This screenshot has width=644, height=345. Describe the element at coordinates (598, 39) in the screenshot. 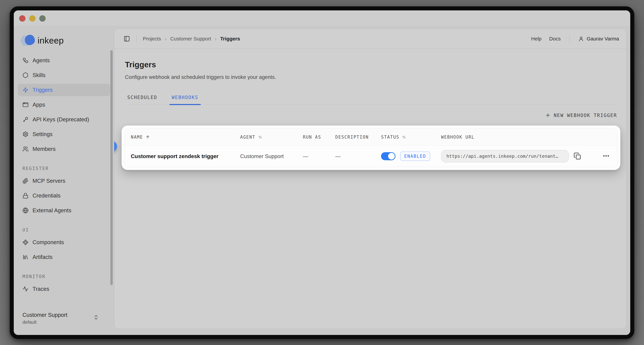

I see `user-menu: Gaurav Varma` at that location.